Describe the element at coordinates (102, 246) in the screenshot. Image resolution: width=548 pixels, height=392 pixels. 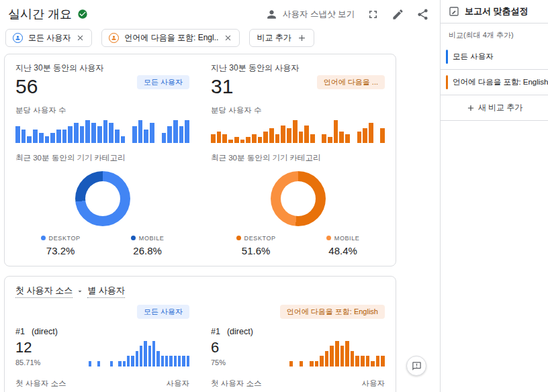
I see `device-legend: DESKTOP 73.2% MOBILE 26.8%` at that location.